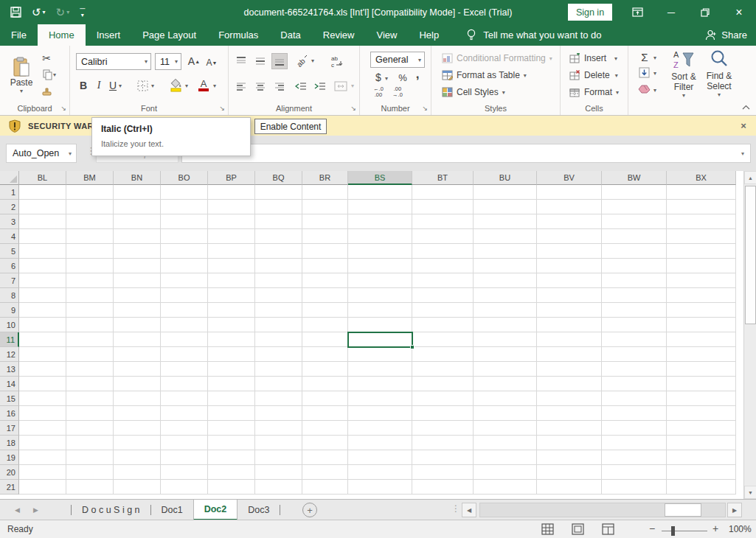 The height and width of the screenshot is (538, 756). Describe the element at coordinates (505, 207) in the screenshot. I see `cell-BU2` at that location.